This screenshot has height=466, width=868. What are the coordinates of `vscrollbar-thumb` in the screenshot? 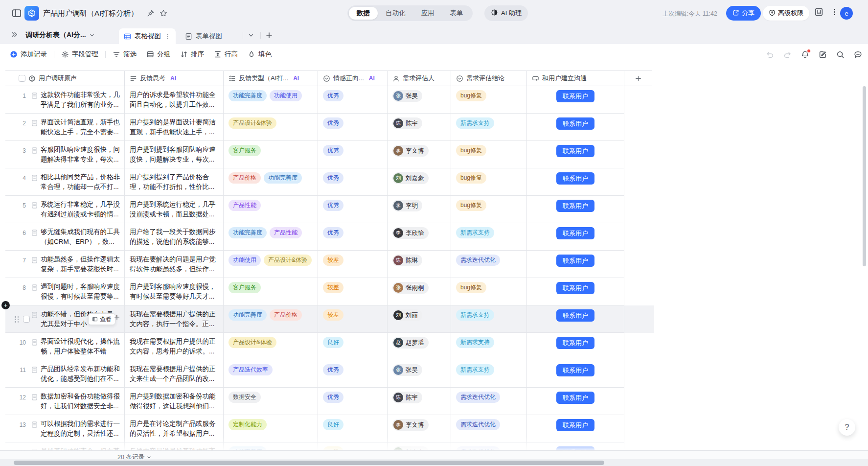 It's located at (864, 176).